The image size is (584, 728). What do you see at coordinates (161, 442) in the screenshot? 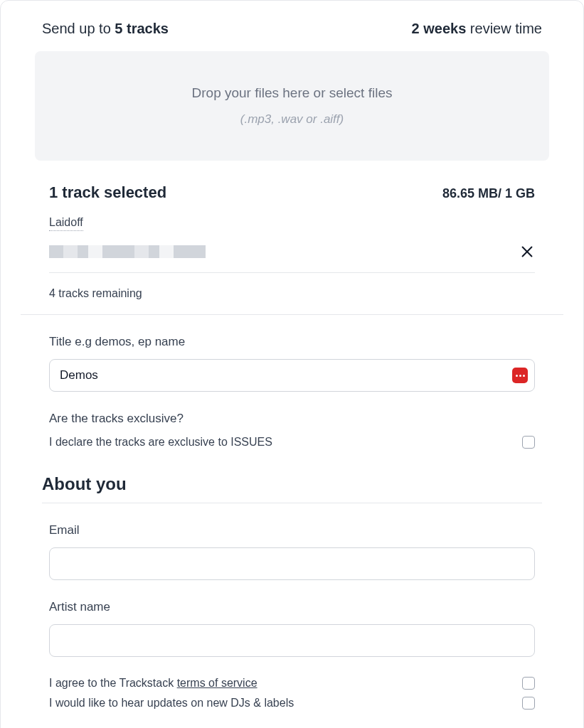
I see `exclusive-checkbox-text: I declare the tracks are exclusive to IS…` at bounding box center [161, 442].